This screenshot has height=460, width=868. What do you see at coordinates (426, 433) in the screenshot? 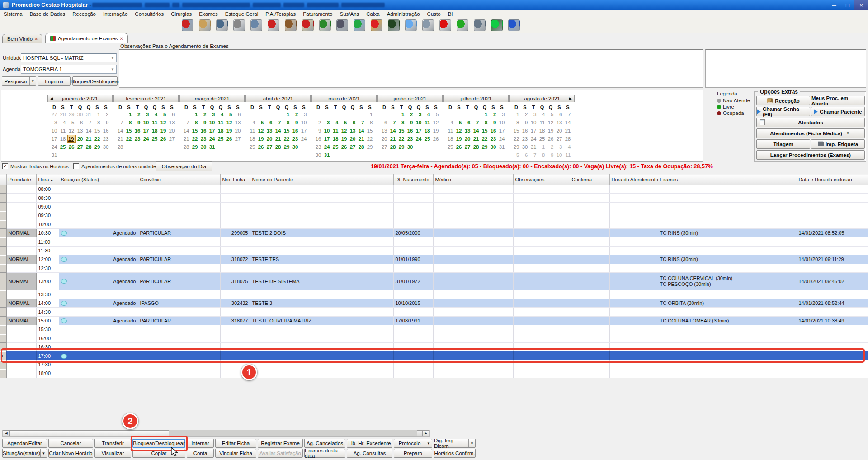
I see `scroll-right-icon: ▶` at bounding box center [426, 433].